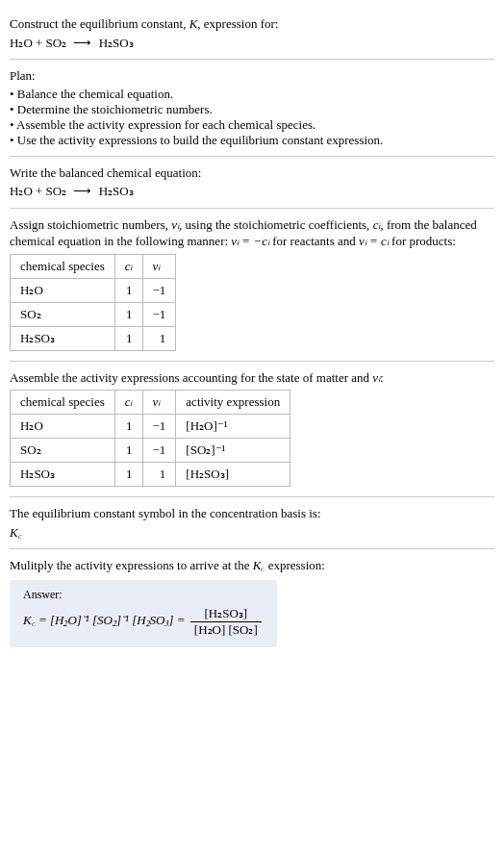  I want to click on kc-fraction: [H₂SO₃] [H₂O] [SO₂], so click(226, 621).